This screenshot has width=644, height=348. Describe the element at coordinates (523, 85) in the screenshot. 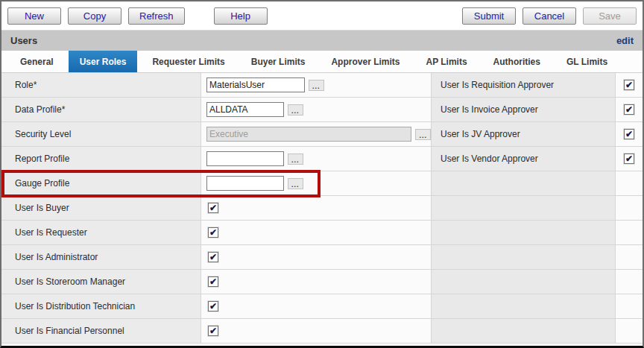

I see `field-label-requisition-approver: User Is Requisition Approver` at that location.